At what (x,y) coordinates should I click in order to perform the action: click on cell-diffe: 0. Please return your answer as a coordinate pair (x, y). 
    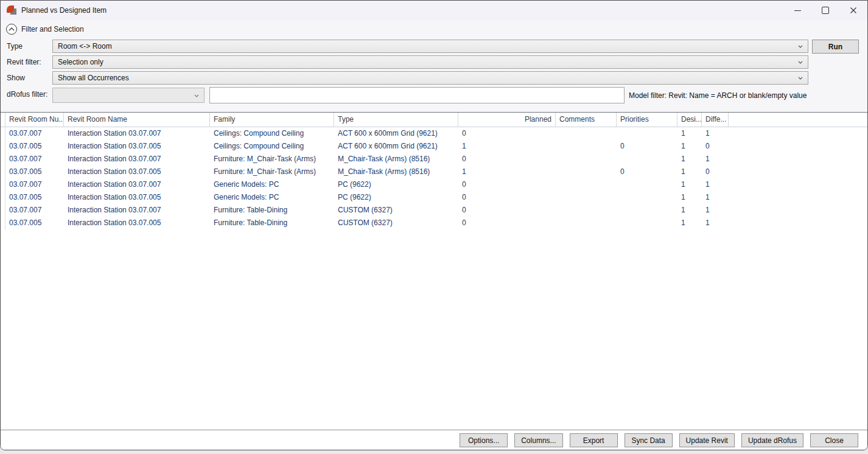
    Looking at the image, I should click on (715, 172).